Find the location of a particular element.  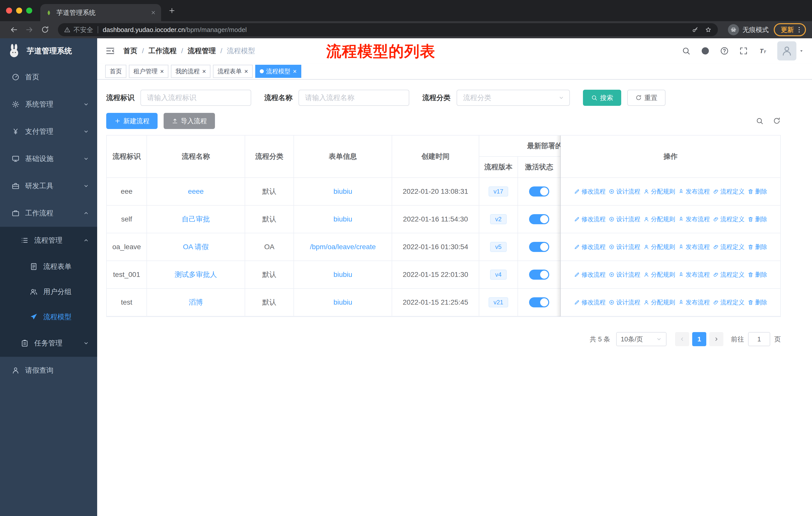

process-name-link: eeee is located at coordinates (196, 191).